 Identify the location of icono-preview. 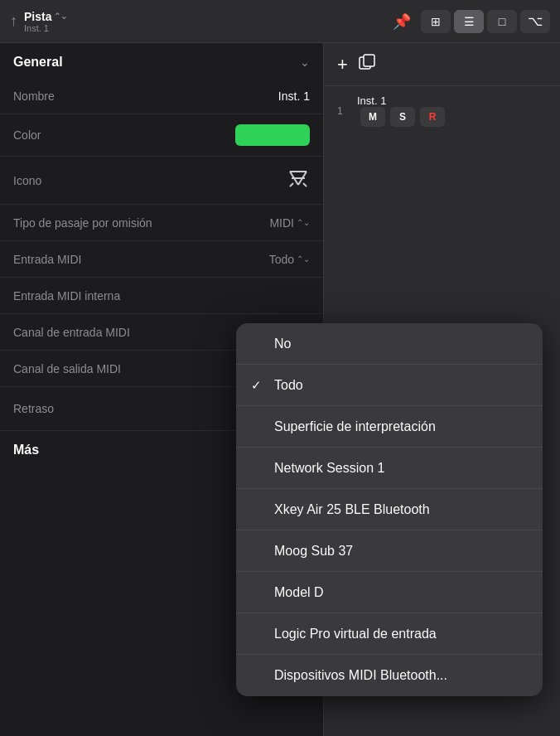
(298, 181).